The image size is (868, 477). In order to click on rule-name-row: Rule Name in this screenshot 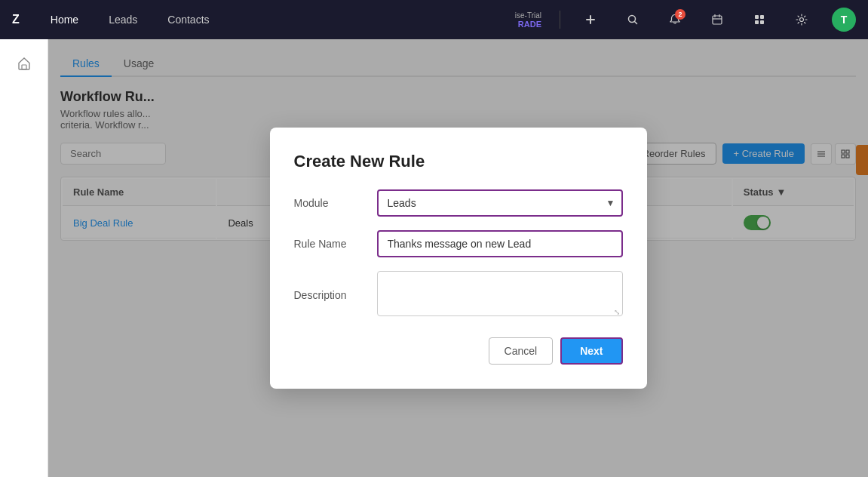, I will do `click(459, 244)`.